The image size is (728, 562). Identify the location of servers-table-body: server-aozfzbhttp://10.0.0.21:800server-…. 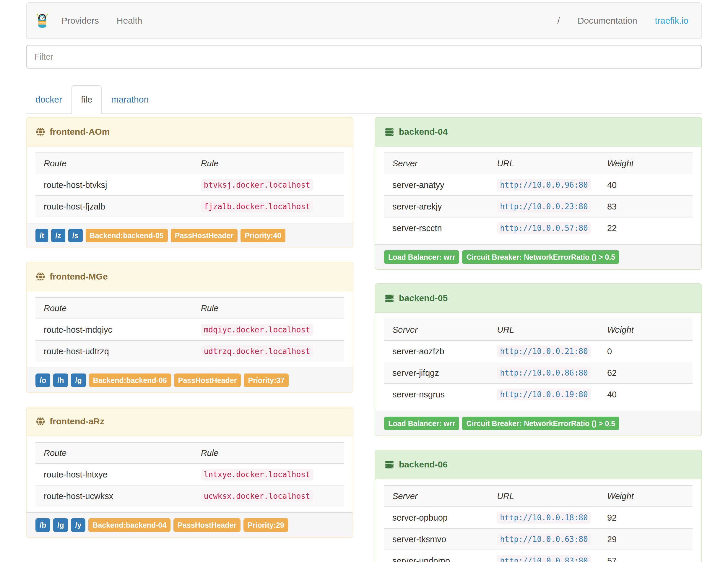
(538, 373).